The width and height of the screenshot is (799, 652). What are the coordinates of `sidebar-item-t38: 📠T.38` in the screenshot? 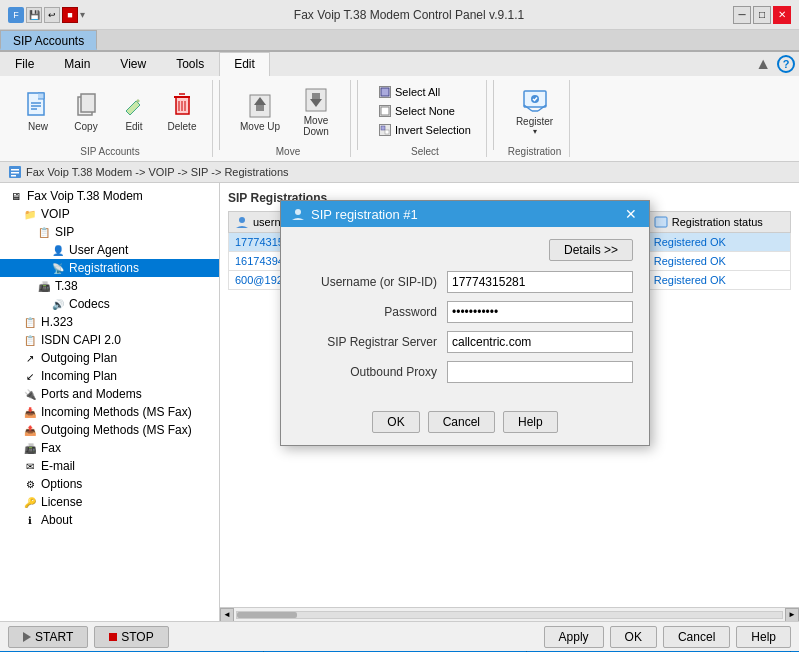 It's located at (110, 286).